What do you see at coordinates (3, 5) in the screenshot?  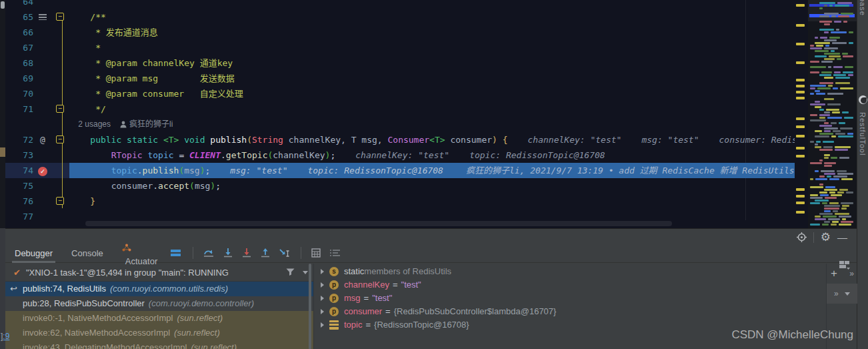 I see `tool-stripe-icon` at bounding box center [3, 5].